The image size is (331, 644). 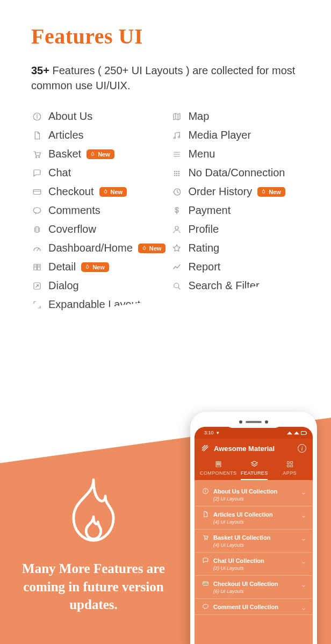 I want to click on feature-item: Profile, so click(x=238, y=229).